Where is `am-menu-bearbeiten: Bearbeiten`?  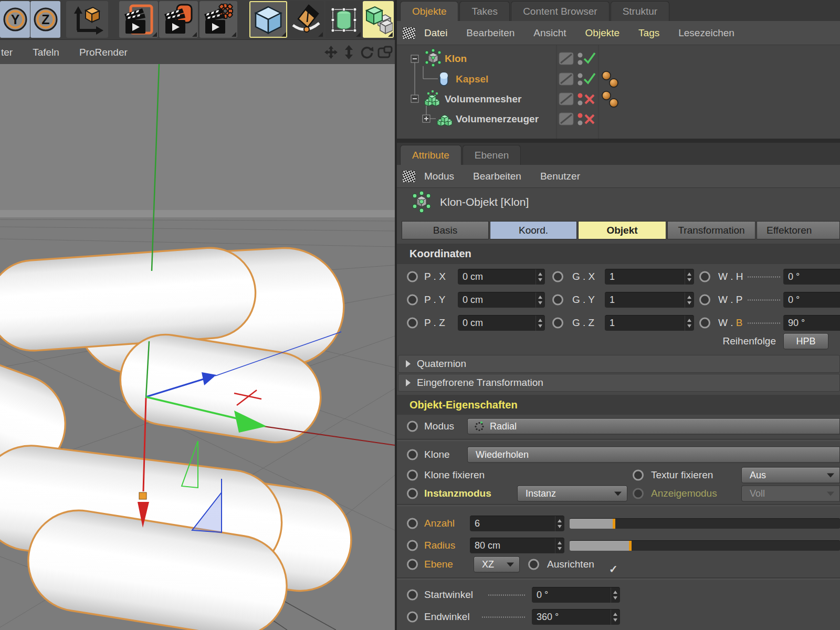
am-menu-bearbeiten: Bearbeiten is located at coordinates (497, 176).